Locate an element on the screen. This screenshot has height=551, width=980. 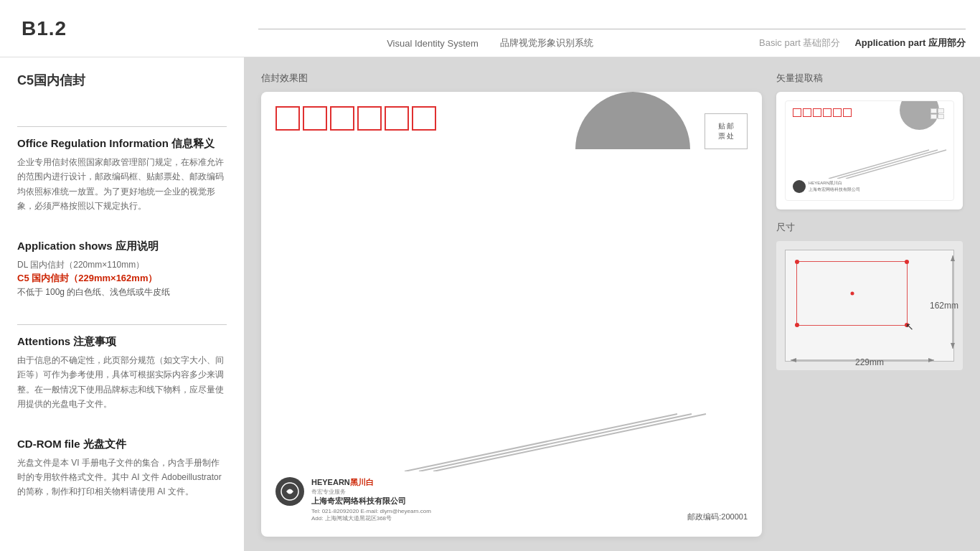
attentions-title: Attentions 注意事项 is located at coordinates (122, 342).